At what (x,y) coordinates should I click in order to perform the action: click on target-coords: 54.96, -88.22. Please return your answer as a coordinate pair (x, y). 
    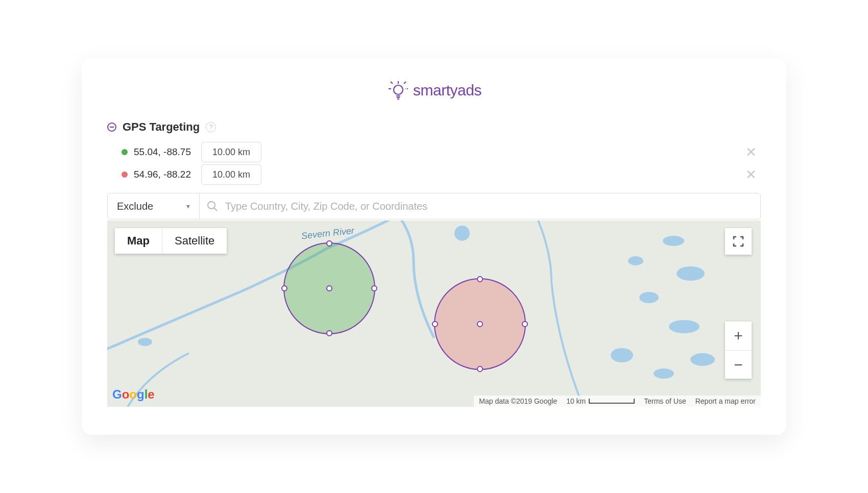
    Looking at the image, I should click on (164, 175).